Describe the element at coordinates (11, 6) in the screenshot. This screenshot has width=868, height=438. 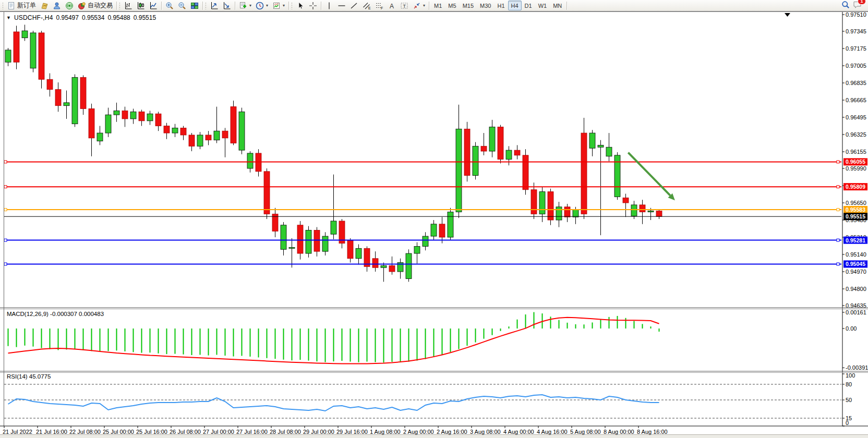
I see `new-order-icon` at that location.